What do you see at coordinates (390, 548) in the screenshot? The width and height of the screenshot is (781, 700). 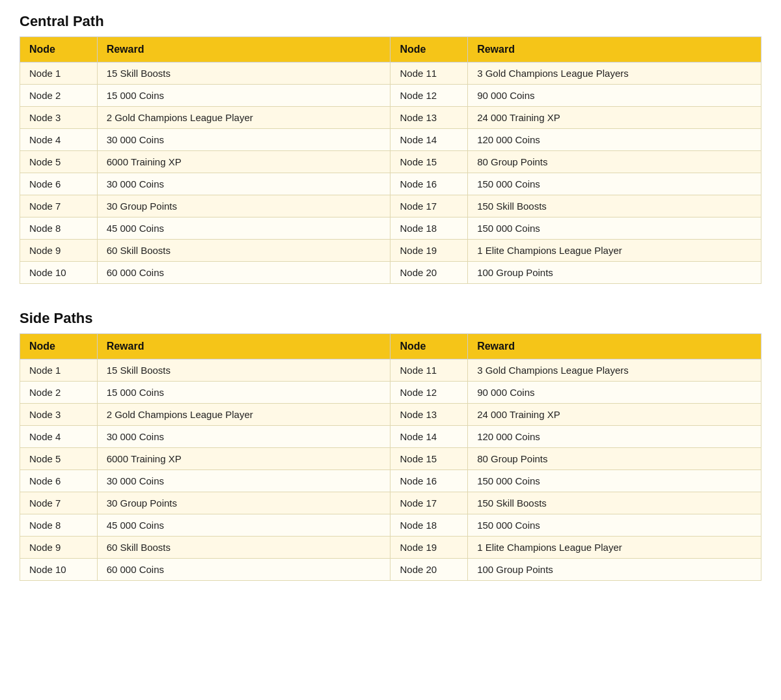 I see `table-row: Node 960 Skill BoostsNode 191 Elite Cham…` at bounding box center [390, 548].